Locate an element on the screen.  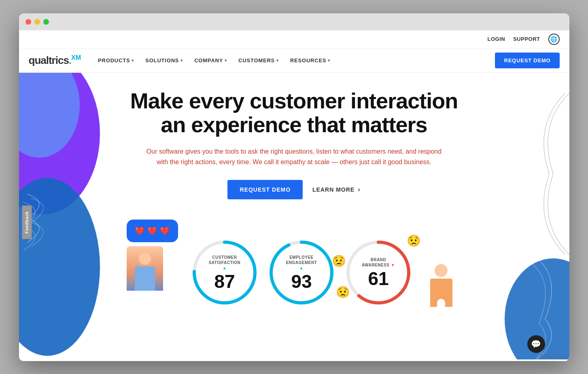
heart-emoji-1: ❤️ is located at coordinates (140, 231).